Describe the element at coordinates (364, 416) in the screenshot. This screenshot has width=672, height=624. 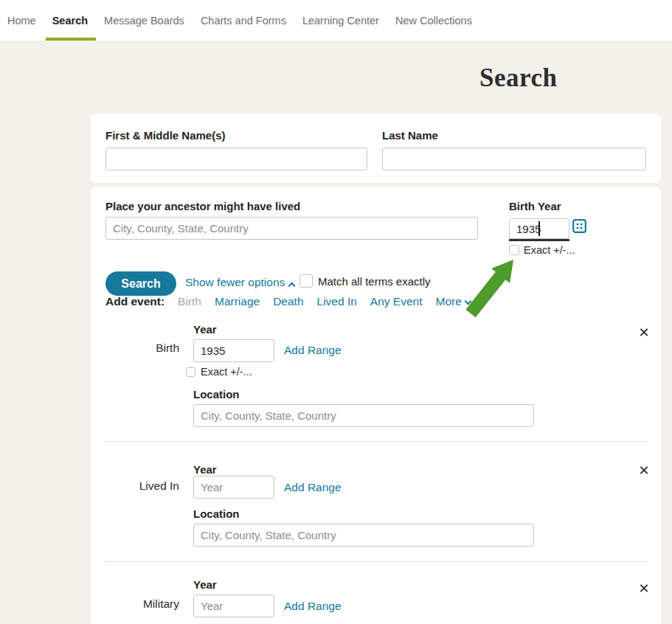
I see `birth-location-input` at that location.